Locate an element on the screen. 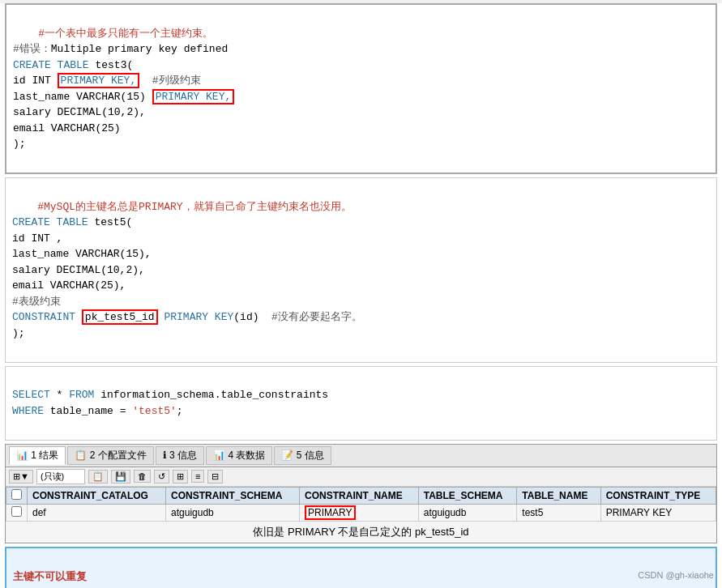 The image size is (722, 588). section1-pk1-highlight: PRIMARY KEY, is located at coordinates (99, 81).